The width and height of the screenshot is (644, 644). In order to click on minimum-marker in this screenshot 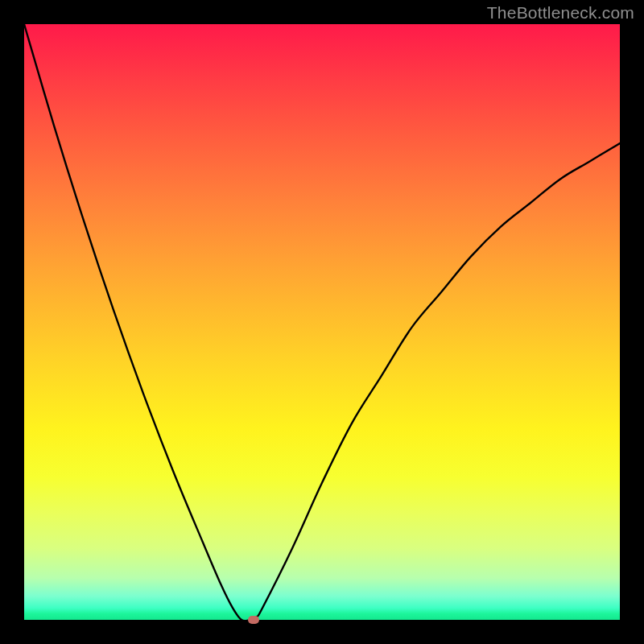, I will do `click(254, 620)`.